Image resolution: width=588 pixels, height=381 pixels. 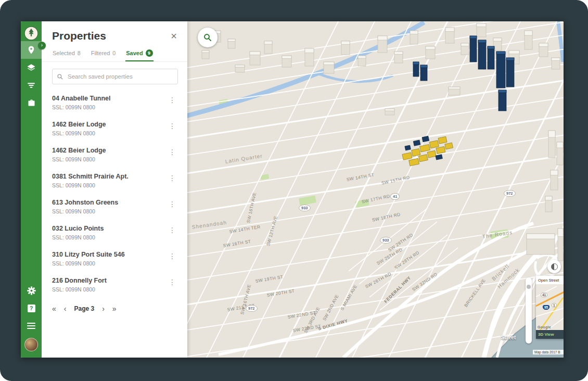 I want to click on property-name: 0381 Schmitt Prairie Apt., so click(x=109, y=176).